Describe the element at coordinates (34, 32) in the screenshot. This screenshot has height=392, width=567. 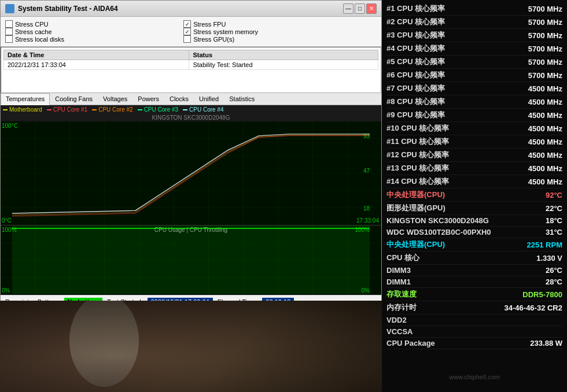
I see `label-stress-cache: Stress cache` at that location.